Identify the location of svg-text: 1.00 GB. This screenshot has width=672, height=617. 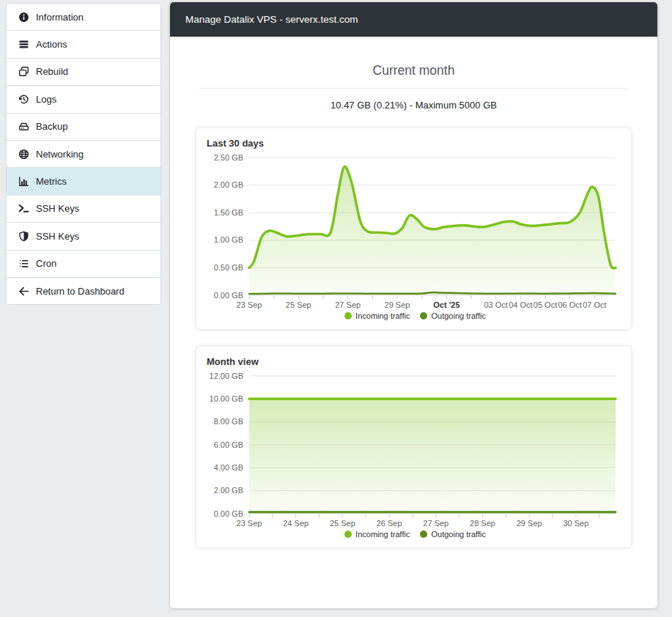
(229, 240).